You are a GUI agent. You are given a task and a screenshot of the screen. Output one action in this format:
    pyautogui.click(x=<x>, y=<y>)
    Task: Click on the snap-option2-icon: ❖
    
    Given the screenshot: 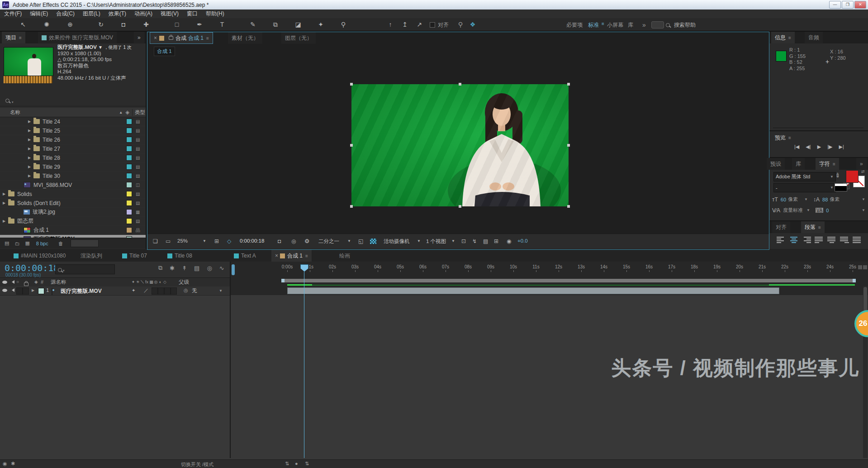 What is the action you would take?
    pyautogui.click(x=473, y=24)
    